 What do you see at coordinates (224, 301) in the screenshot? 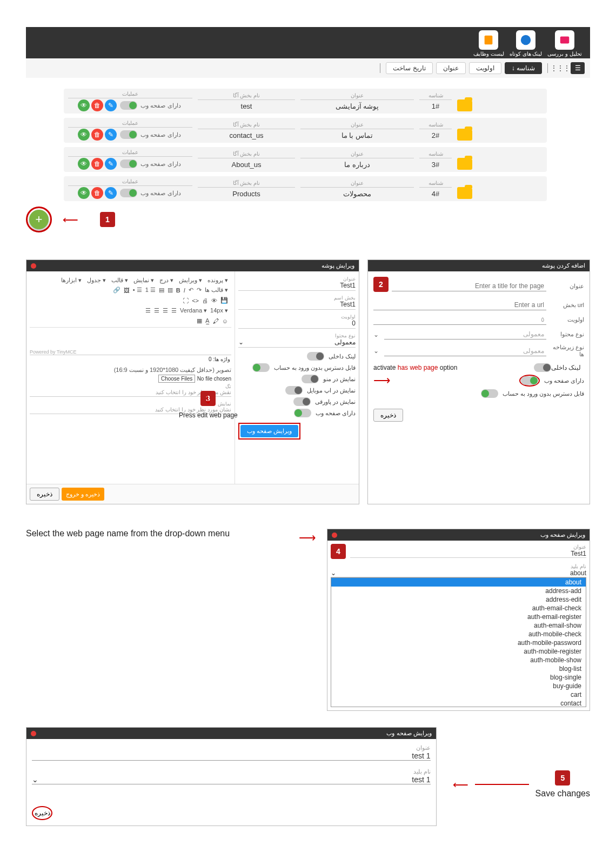
I see `save-icon: 💾` at bounding box center [224, 301].